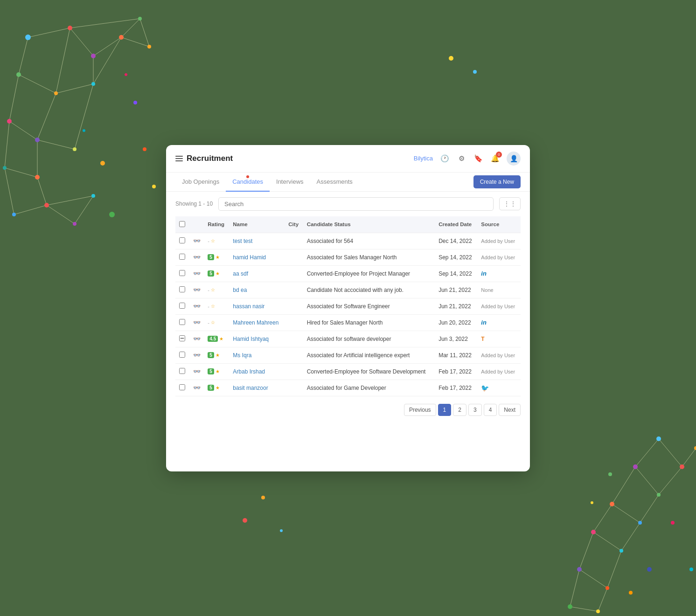 The height and width of the screenshot is (616, 696). Describe the element at coordinates (257, 388) in the screenshot. I see `candidate-name: basit manzoor` at that location.